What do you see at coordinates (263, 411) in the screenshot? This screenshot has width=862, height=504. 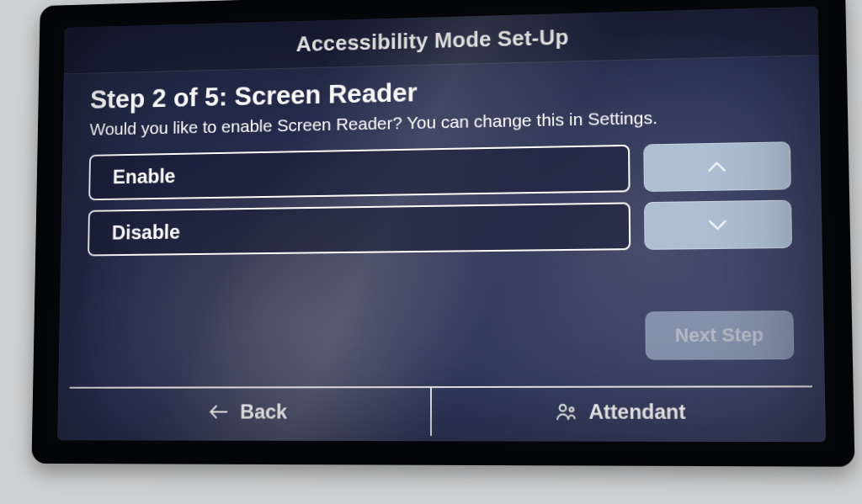 I see `back-button-label: Back` at bounding box center [263, 411].